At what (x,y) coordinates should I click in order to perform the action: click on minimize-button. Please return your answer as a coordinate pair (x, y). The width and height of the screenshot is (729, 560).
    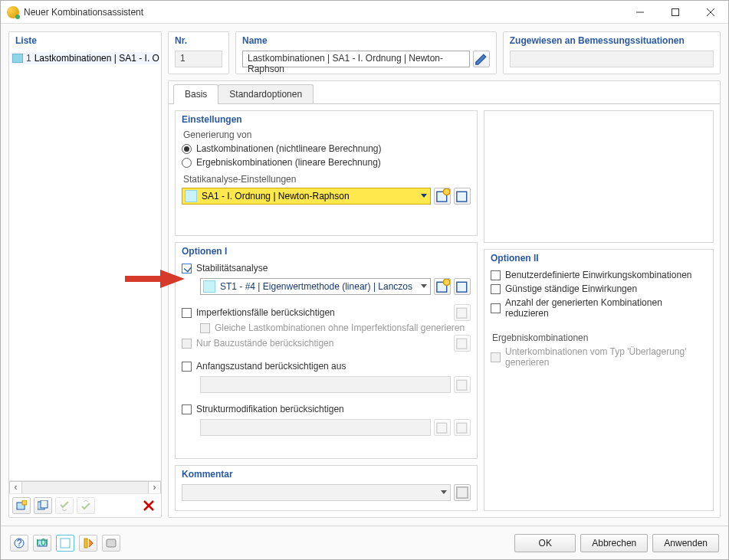
    Looking at the image, I should click on (640, 12).